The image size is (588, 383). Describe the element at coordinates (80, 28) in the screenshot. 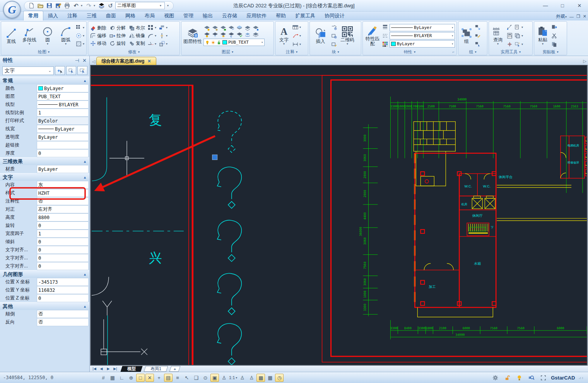

I see `rectangle-array-button: ▾` at that location.